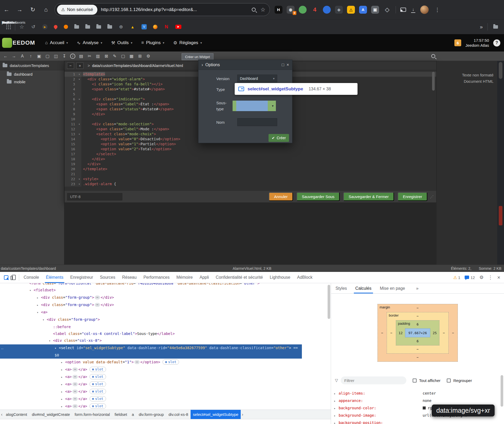 The image size is (504, 424). What do you see at coordinates (315, 10) in the screenshot?
I see `extension-red-counter: 4` at bounding box center [315, 10].